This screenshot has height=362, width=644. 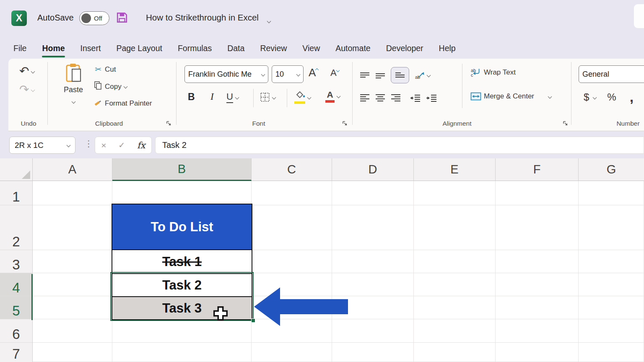 What do you see at coordinates (182, 261) in the screenshot?
I see `cell-B3: Task 1` at bounding box center [182, 261].